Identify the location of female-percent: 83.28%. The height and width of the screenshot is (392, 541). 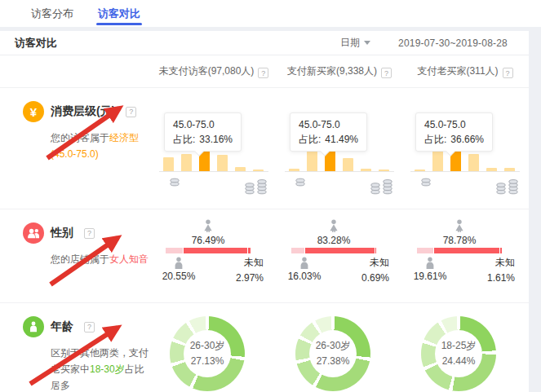
(334, 240).